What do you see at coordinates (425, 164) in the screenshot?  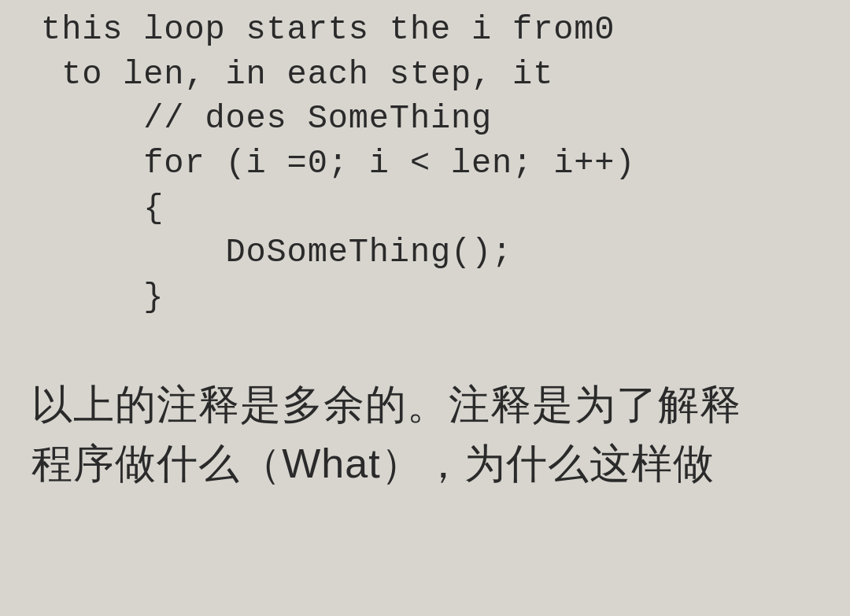 I see `code-line-4: for (i =0; i < len; i++)` at bounding box center [425, 164].